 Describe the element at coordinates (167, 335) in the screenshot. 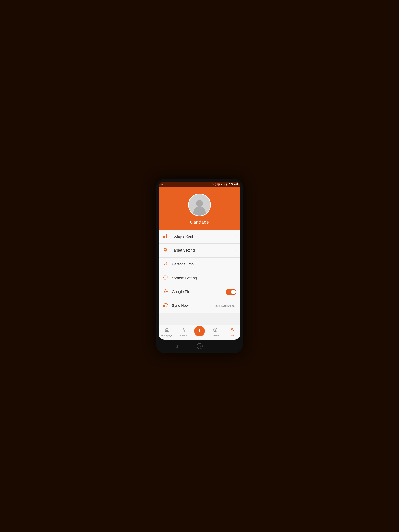

I see `homepage-label: Homepage` at that location.